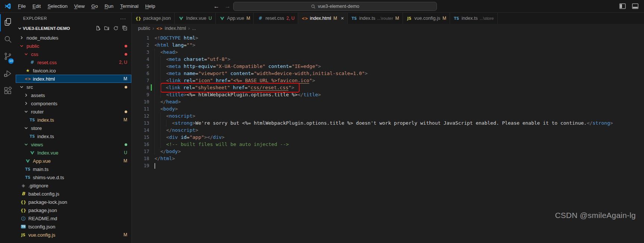 This screenshot has height=243, width=644. Describe the element at coordinates (74, 161) in the screenshot. I see `tree-item-app-vue: App.vueM` at that location.